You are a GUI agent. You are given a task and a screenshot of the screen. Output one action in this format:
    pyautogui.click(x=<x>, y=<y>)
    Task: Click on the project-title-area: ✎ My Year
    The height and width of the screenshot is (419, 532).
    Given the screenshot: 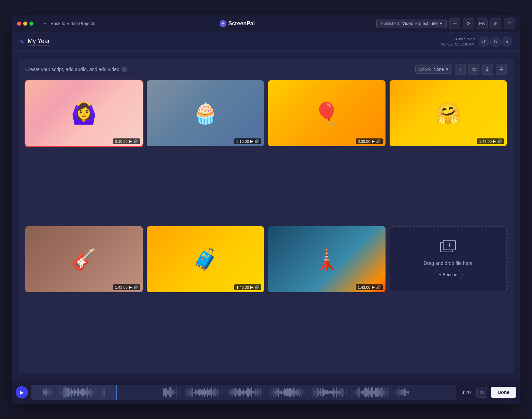 What is the action you would take?
    pyautogui.click(x=35, y=42)
    